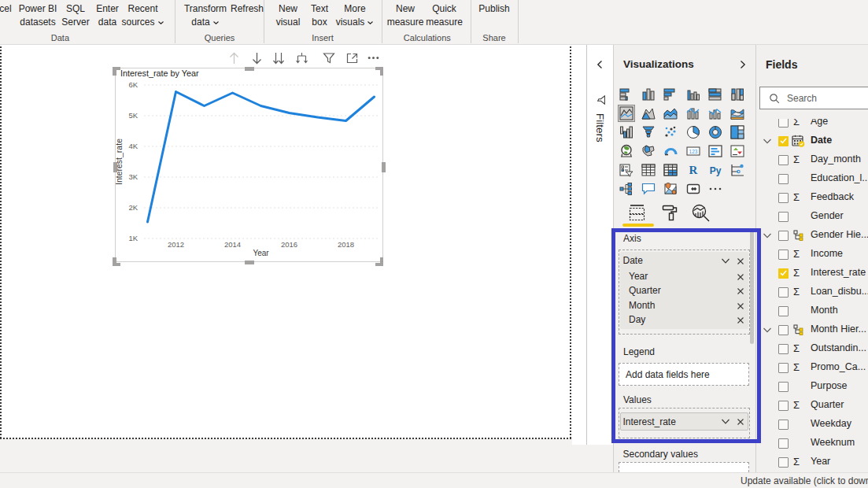  Describe the element at coordinates (694, 170) in the screenshot. I see `svg-text: R` at that location.